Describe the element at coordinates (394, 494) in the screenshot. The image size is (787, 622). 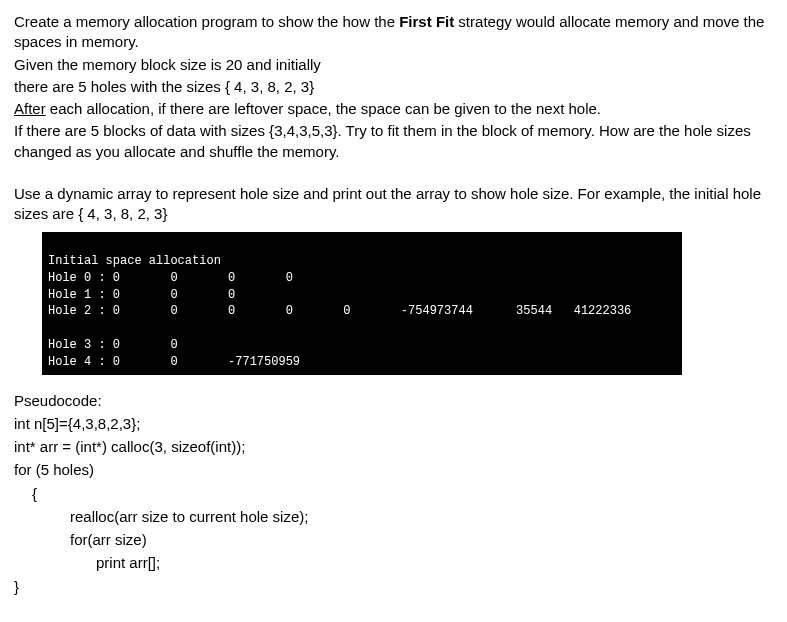
I see `pseudocode-line: {` at that location.